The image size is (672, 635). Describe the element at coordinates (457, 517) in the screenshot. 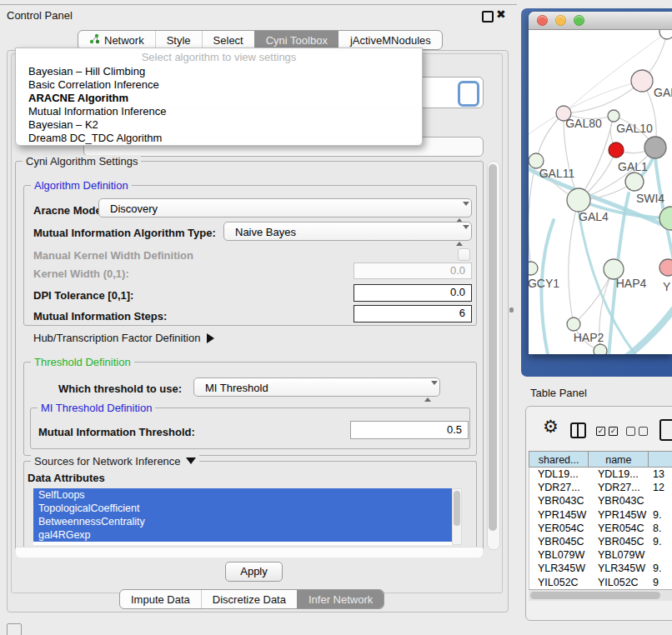

I see `attributes-scrollbar` at that location.